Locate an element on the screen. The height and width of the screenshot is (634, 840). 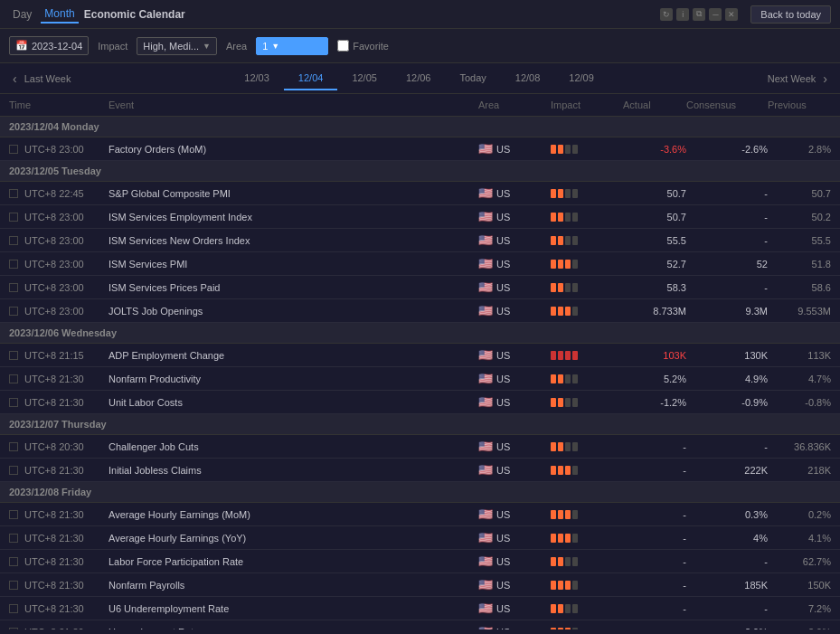
filter-bar: 📅 2023-12-04 Impact High, Medi... ▼ Area… is located at coordinates (420, 46).